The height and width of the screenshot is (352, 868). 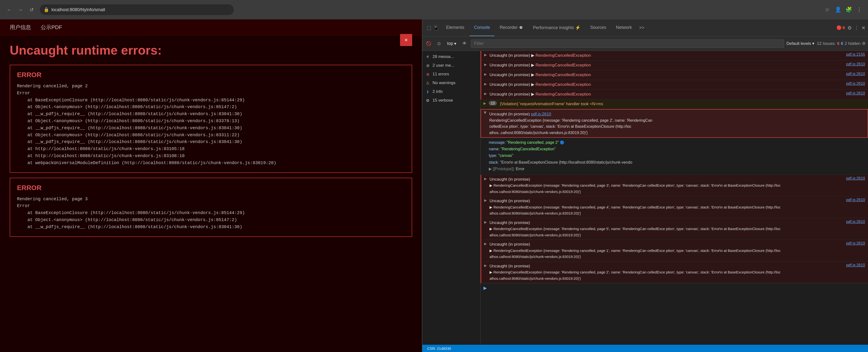 What do you see at coordinates (428, 74) in the screenshot?
I see `error-icon: ⊗` at bounding box center [428, 74].